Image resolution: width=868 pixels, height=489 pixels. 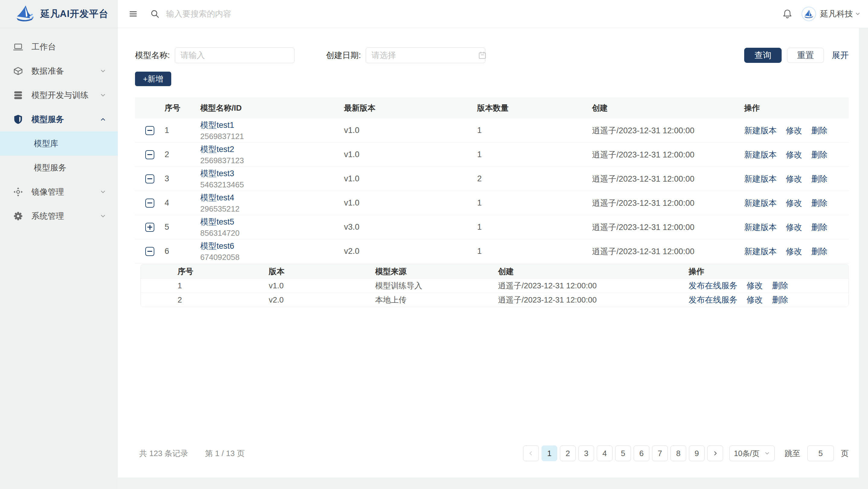 I want to click on hamburger-menu-icon, so click(x=133, y=14).